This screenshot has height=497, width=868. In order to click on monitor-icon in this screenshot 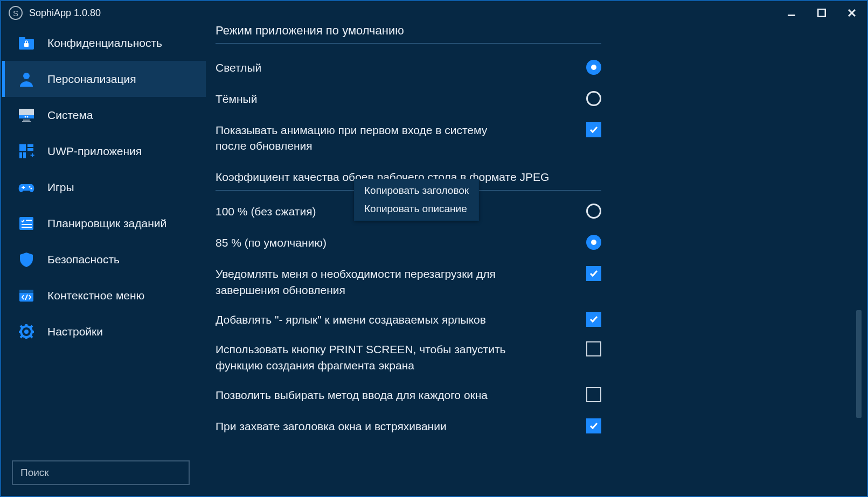, I will do `click(26, 115)`.